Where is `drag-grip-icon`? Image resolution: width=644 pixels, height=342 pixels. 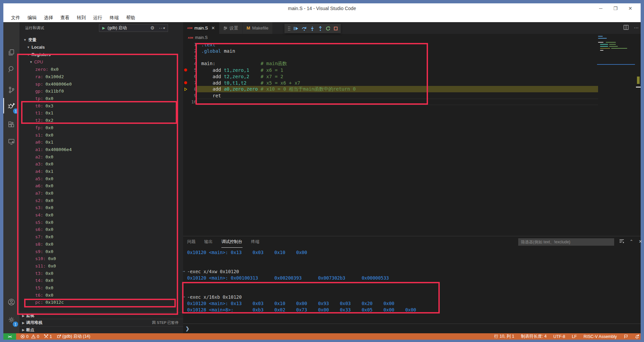
drag-grip-icon is located at coordinates (289, 29).